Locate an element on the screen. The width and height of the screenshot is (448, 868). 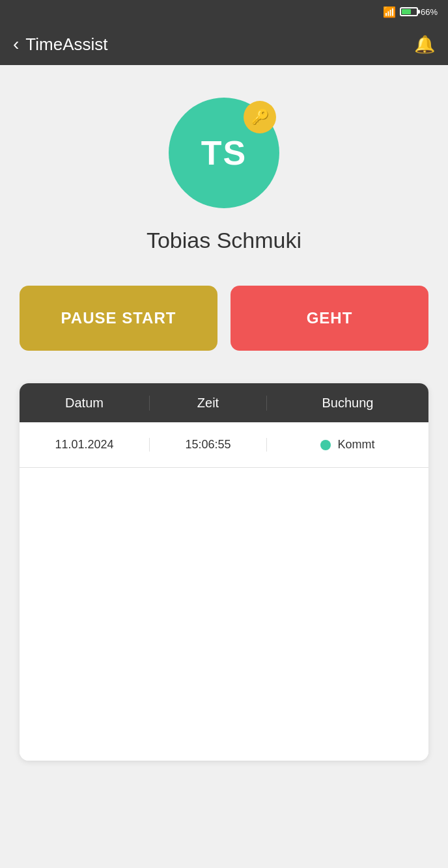
user-name: Tobias Schmuki is located at coordinates (224, 241).